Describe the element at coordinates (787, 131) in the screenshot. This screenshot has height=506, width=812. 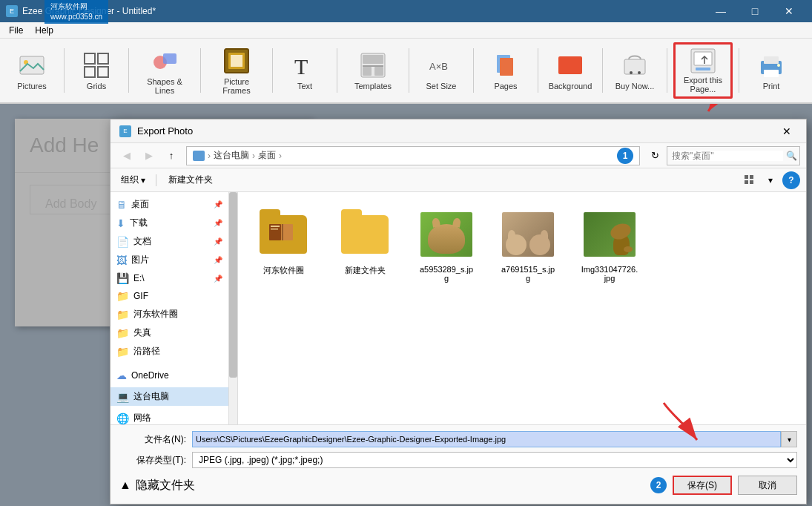
I see `dialog-close-button: ✕` at that location.